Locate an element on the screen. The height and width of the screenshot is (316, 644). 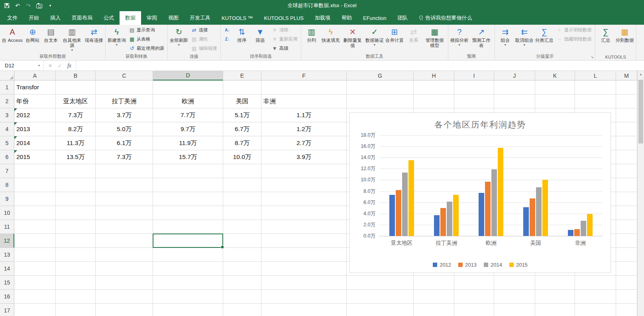
cell-C8 is located at coordinates (124, 185).